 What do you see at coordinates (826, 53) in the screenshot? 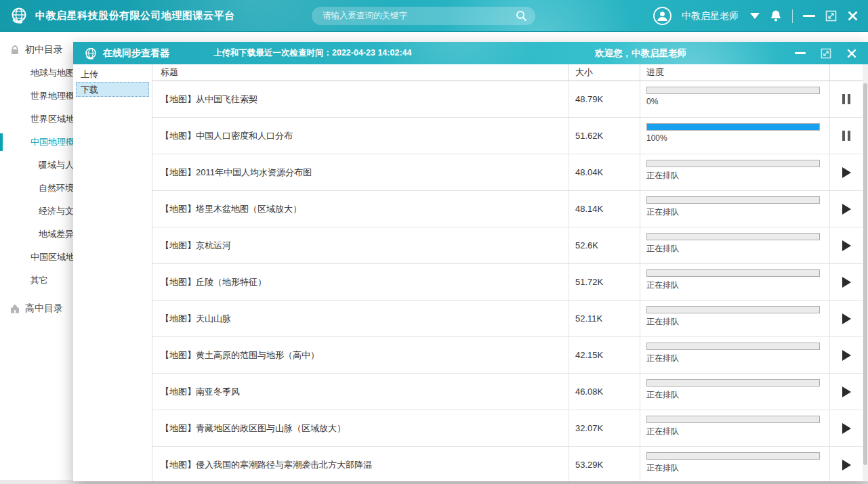
I see `dialog-controls` at bounding box center [826, 53].